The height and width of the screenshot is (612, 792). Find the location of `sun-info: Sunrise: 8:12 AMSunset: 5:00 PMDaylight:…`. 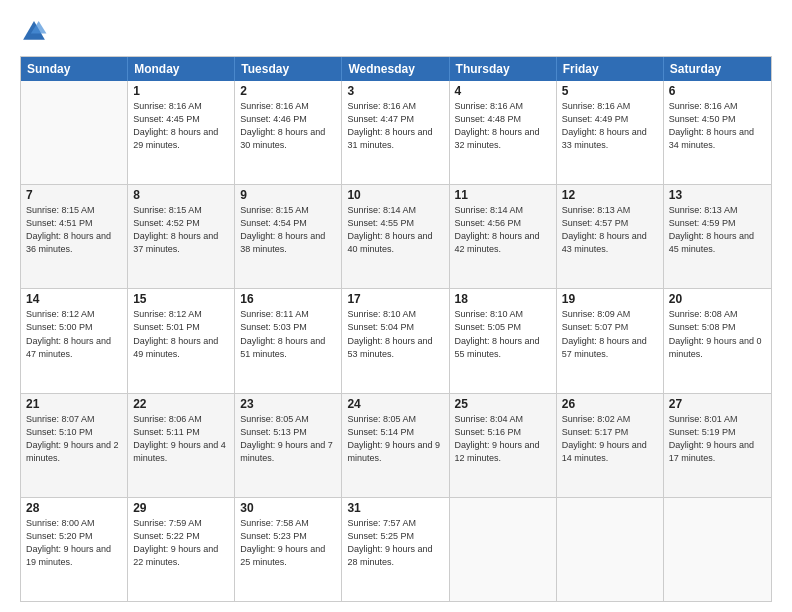

sun-info: Sunrise: 8:12 AMSunset: 5:00 PMDaylight:… is located at coordinates (74, 334).